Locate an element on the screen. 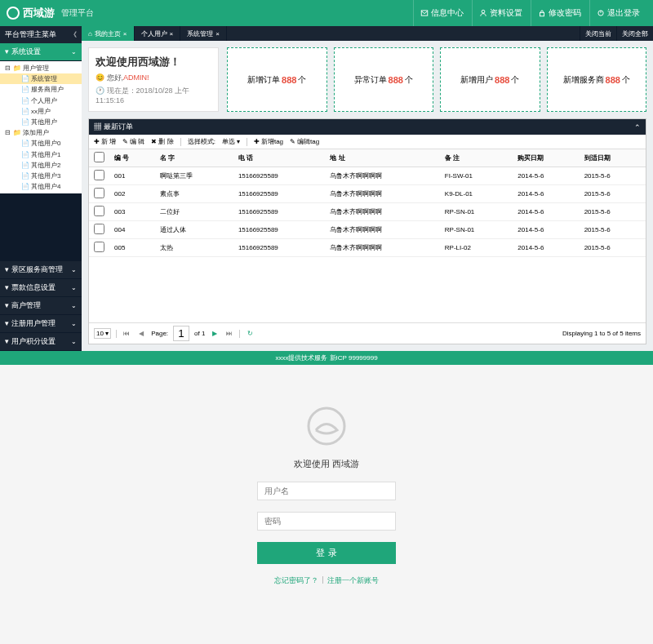  nav-logout: 退出登录 is located at coordinates (618, 13).